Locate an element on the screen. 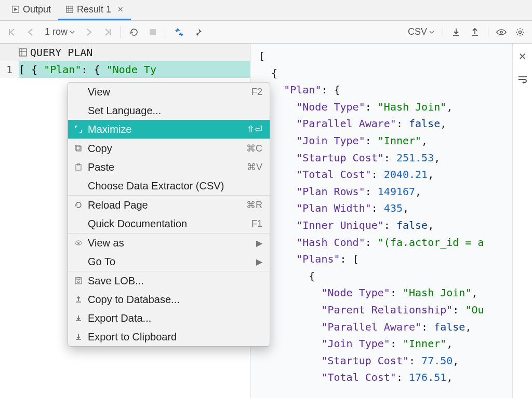 This screenshot has height=398, width=532. pin-button is located at coordinates (198, 32).